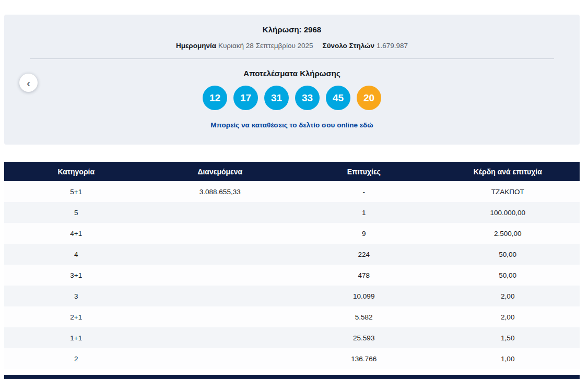 The height and width of the screenshot is (379, 588). Describe the element at coordinates (338, 98) in the screenshot. I see `lottery-number-ball: 45` at that location.